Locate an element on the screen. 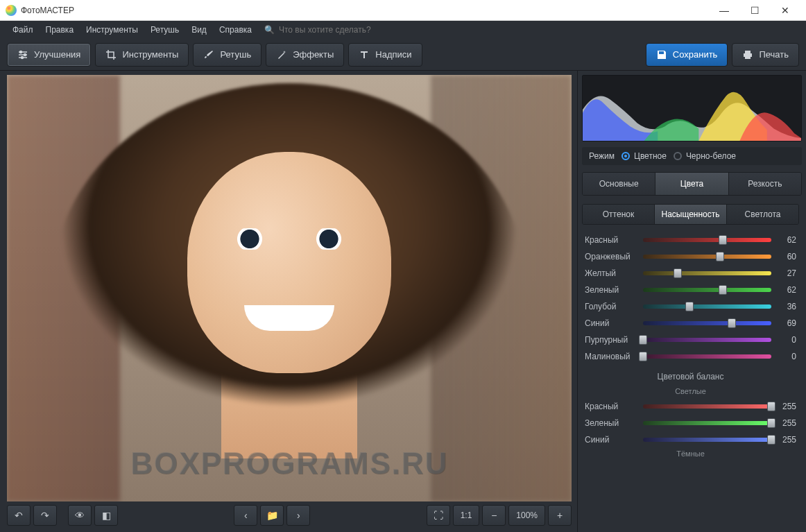 This screenshot has width=806, height=532. tab-text: Надписи is located at coordinates (385, 55).